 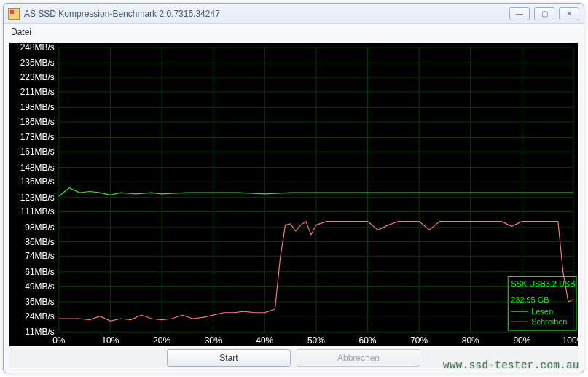 I want to click on svg-text: 173MB/s, so click(x=38, y=137).